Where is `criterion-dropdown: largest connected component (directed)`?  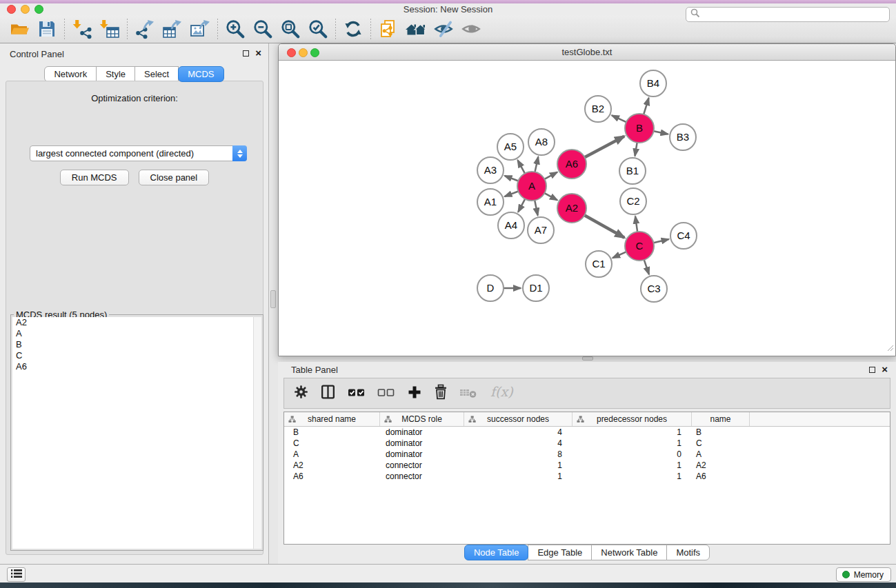 criterion-dropdown: largest connected component (directed) is located at coordinates (138, 153).